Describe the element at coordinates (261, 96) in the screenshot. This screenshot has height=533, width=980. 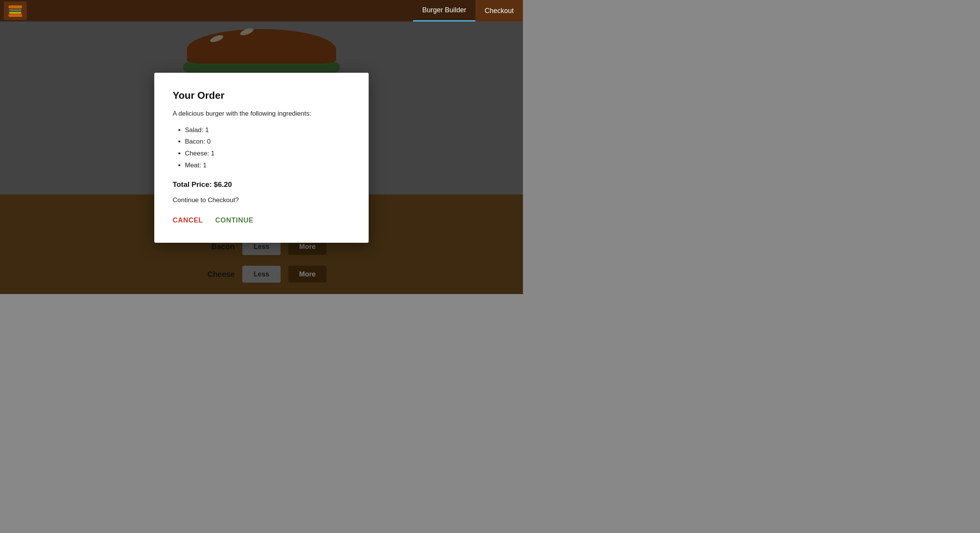
I see `modal-title: Your Order` at that location.